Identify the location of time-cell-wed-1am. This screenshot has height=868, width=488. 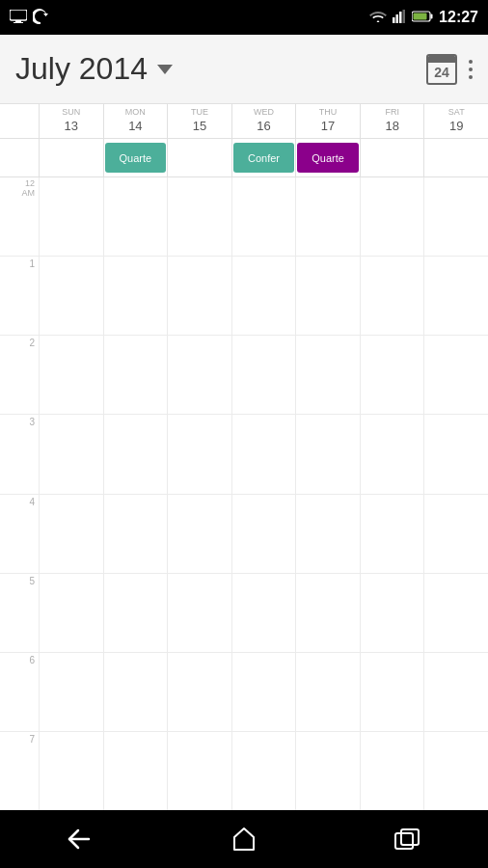
(264, 295).